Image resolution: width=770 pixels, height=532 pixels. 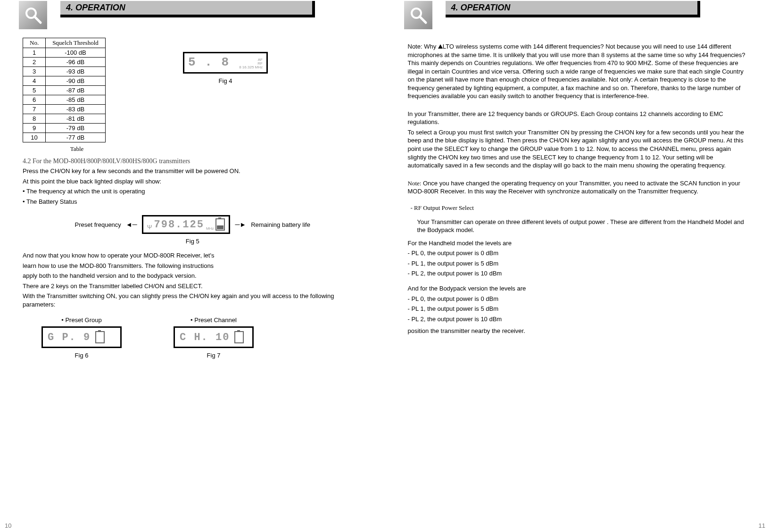 I want to click on subhead-42: 4.2 For the MOD-800H/800P/800LV/800HS/80…, so click(x=192, y=161).